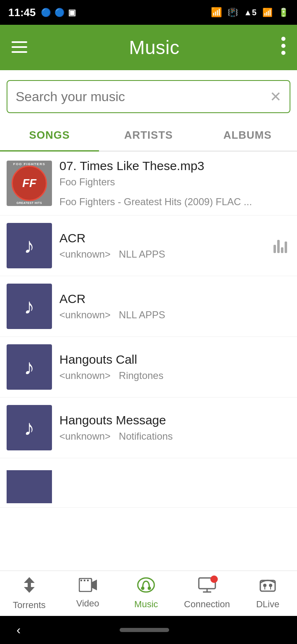 The image size is (297, 644). What do you see at coordinates (276, 97) in the screenshot?
I see `clear-search-icon: ✕` at bounding box center [276, 97].